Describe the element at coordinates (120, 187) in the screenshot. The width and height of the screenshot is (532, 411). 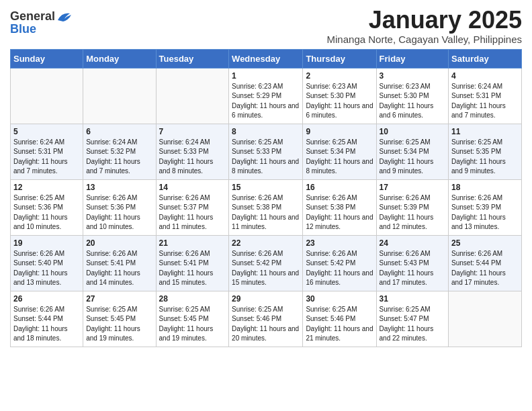
I see `day-number: 13` at that location.